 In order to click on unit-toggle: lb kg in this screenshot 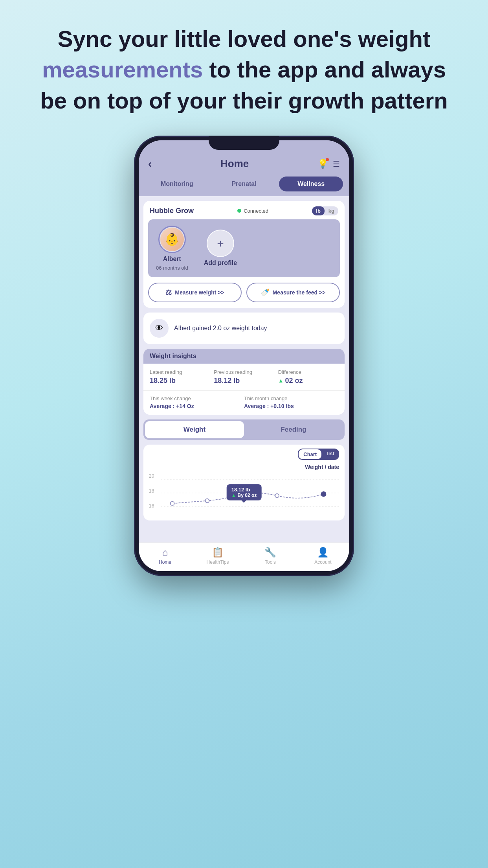, I will do `click(325, 211)`.